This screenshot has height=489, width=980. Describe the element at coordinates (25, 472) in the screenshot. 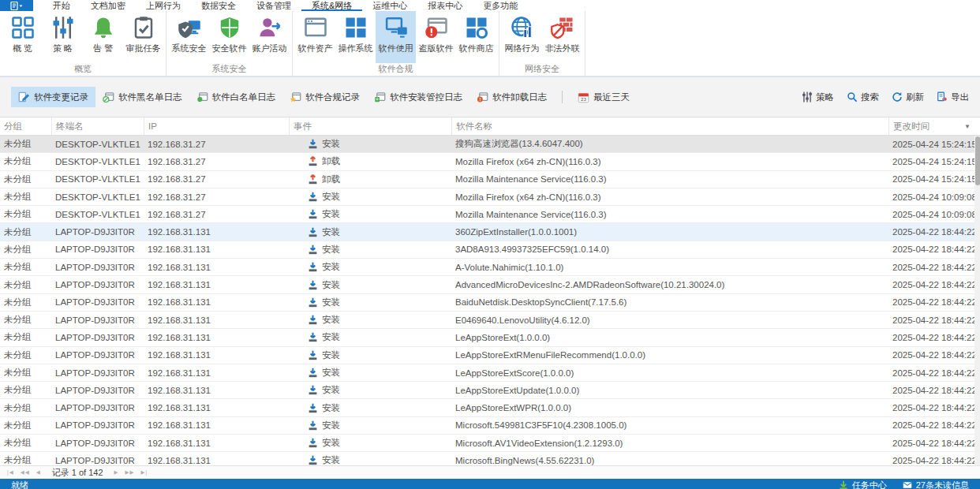

I see `prev-page-icon` at that location.